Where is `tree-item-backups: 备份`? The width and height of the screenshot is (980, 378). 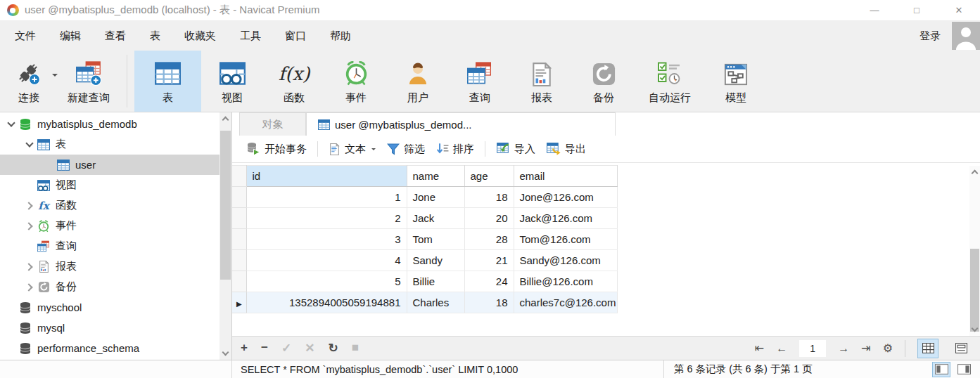 tree-item-backups: 备份 is located at coordinates (110, 287).